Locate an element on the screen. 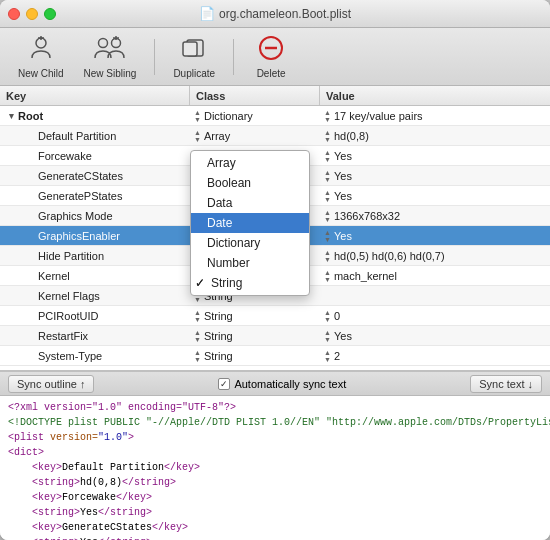 The height and width of the screenshot is (540, 550). row-value-text: 2 is located at coordinates (337, 356).